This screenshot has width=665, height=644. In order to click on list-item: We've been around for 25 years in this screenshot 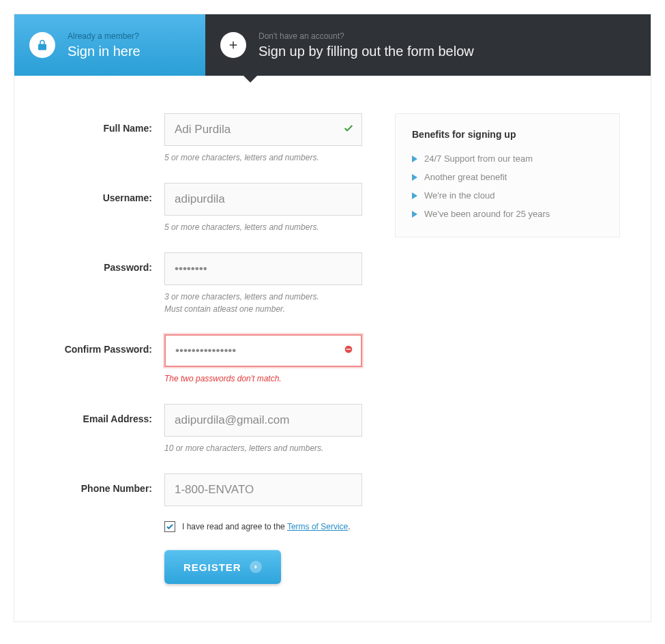, I will do `click(507, 214)`.